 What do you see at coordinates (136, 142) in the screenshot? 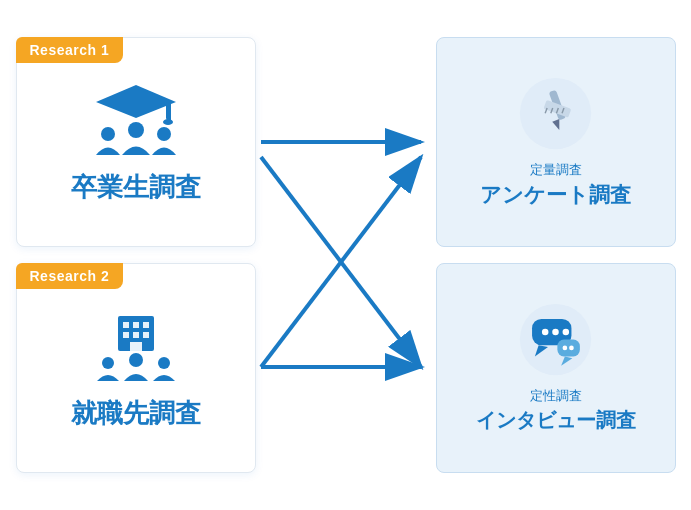
I see `research1-box: Research 1` at bounding box center [136, 142].